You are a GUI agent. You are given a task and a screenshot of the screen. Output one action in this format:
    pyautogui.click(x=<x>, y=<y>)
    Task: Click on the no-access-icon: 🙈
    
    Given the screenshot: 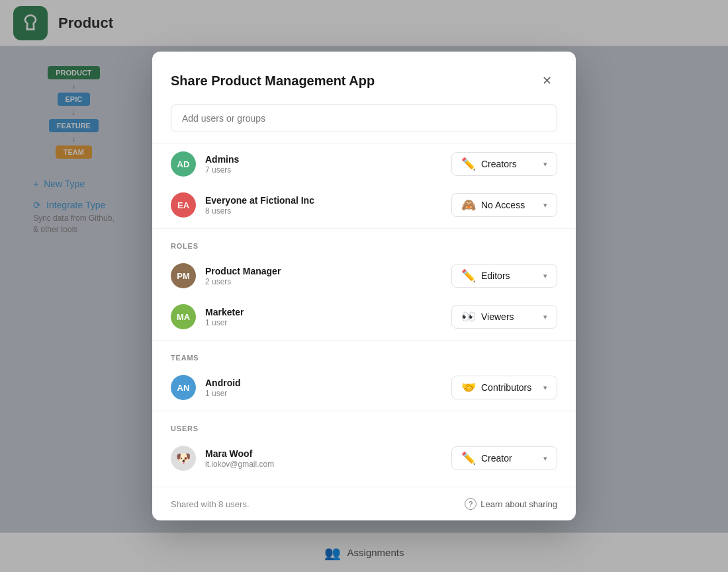 What is the action you would take?
    pyautogui.click(x=469, y=205)
    